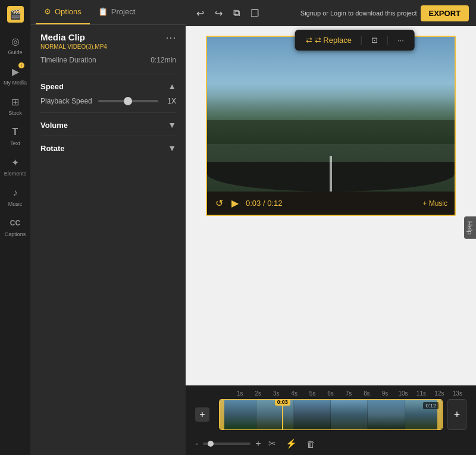  I want to click on restart-button: ↺, so click(219, 203).